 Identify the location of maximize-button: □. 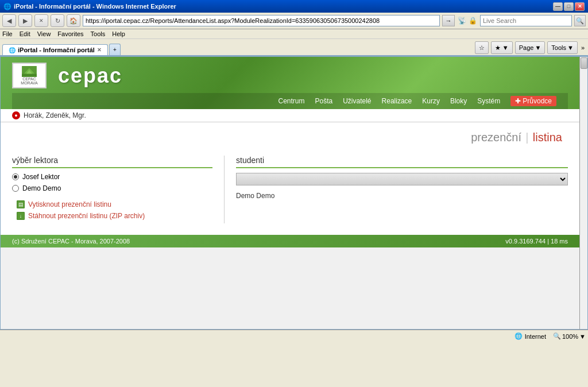
(568, 7).